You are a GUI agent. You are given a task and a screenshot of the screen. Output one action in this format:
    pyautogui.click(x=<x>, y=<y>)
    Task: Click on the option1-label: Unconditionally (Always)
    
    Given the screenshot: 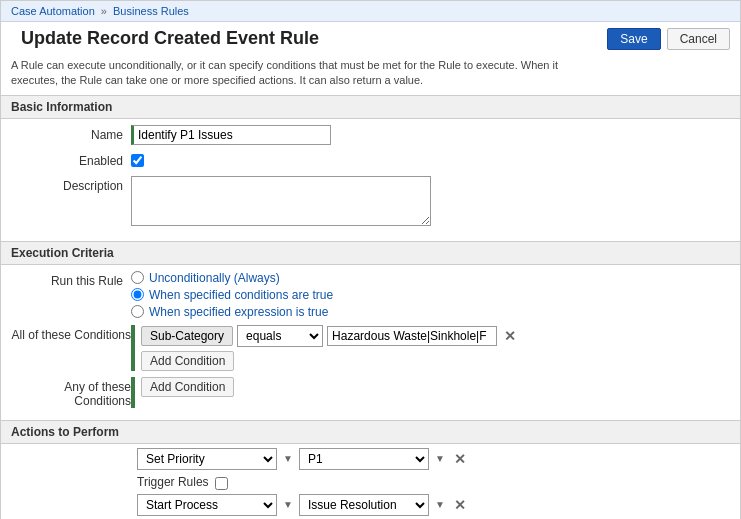 What is the action you would take?
    pyautogui.click(x=214, y=278)
    